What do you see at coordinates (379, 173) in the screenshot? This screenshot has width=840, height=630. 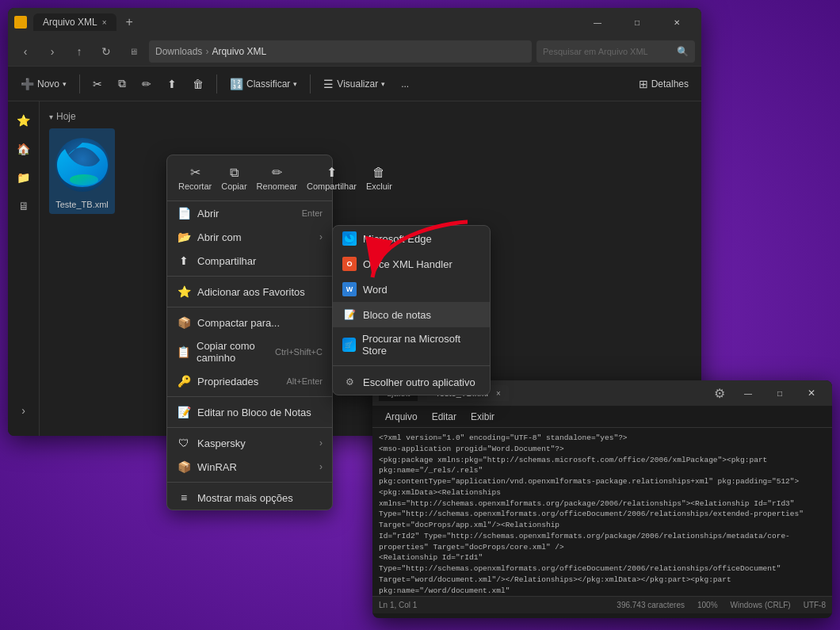 I see `ctx-delete-icon: 🗑` at bounding box center [379, 173].